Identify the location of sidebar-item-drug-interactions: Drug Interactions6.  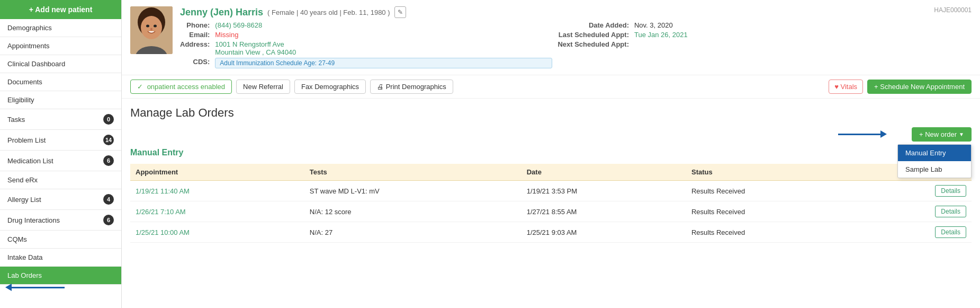
(60, 221).